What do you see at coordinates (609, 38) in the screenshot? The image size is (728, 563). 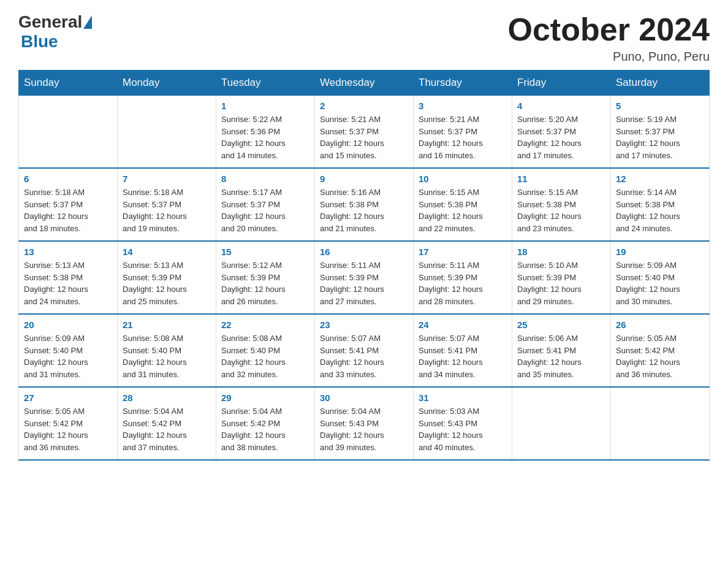 I see `title-block: October 2024 Puno, Puno, Peru` at bounding box center [609, 38].